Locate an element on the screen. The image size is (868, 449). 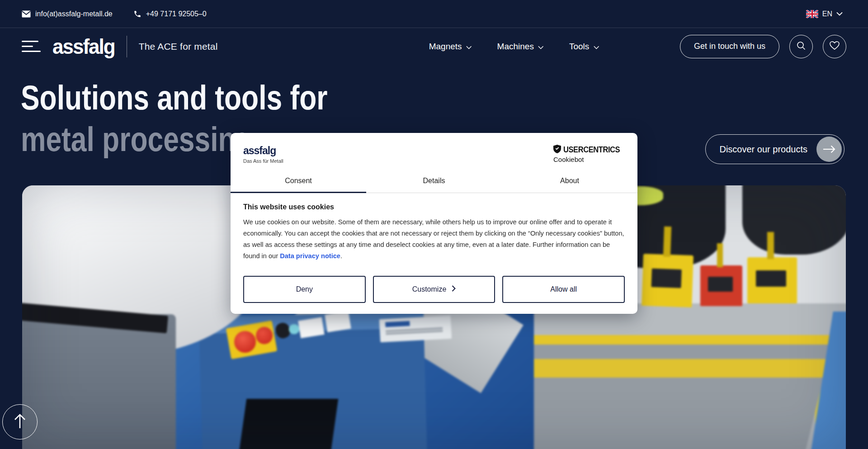
uk-flag-icon is located at coordinates (812, 14).